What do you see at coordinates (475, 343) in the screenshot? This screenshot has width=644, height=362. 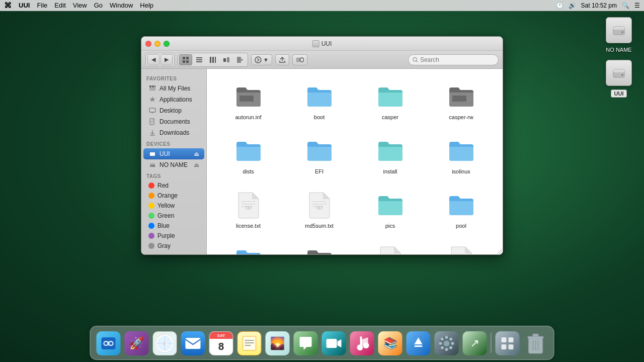 I see `dock-item-migration: ↗` at bounding box center [475, 343].